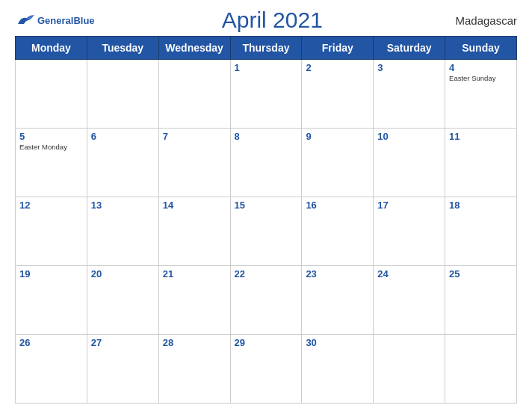  Describe the element at coordinates (409, 67) in the screenshot. I see `day-number: 3` at that location.